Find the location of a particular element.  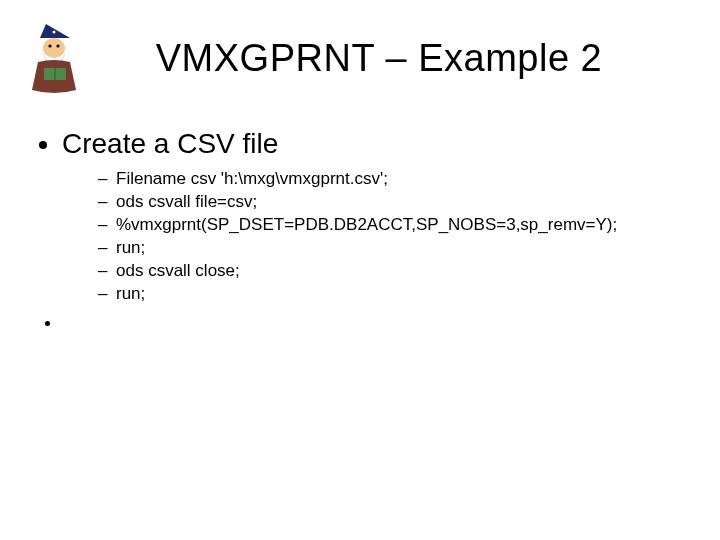

code-line: %vmxgprnt(SP_DSET=PDB.DB2ACCT,SP_NOBS=3,… is located at coordinates (392, 226).